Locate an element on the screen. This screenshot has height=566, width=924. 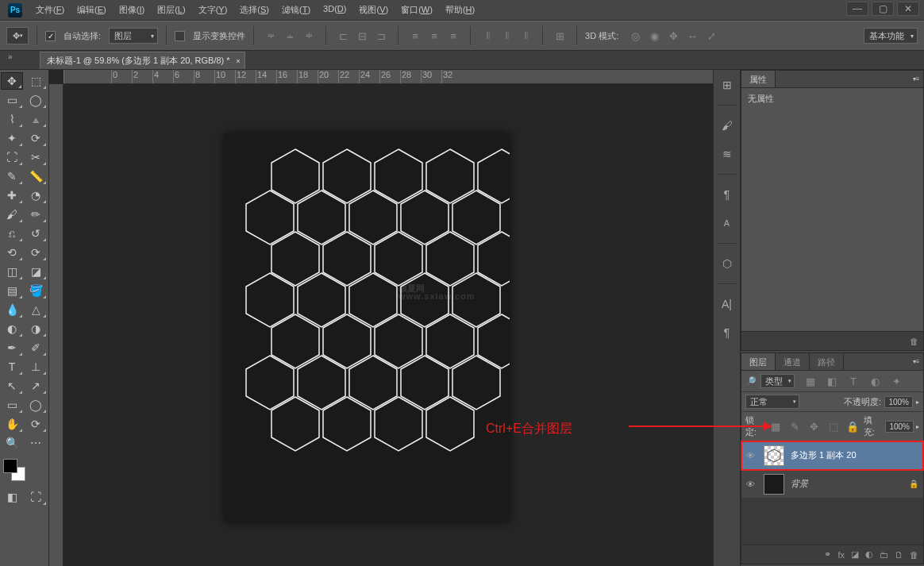
lock-pixels-icon: ✎ is located at coordinates (795, 426).